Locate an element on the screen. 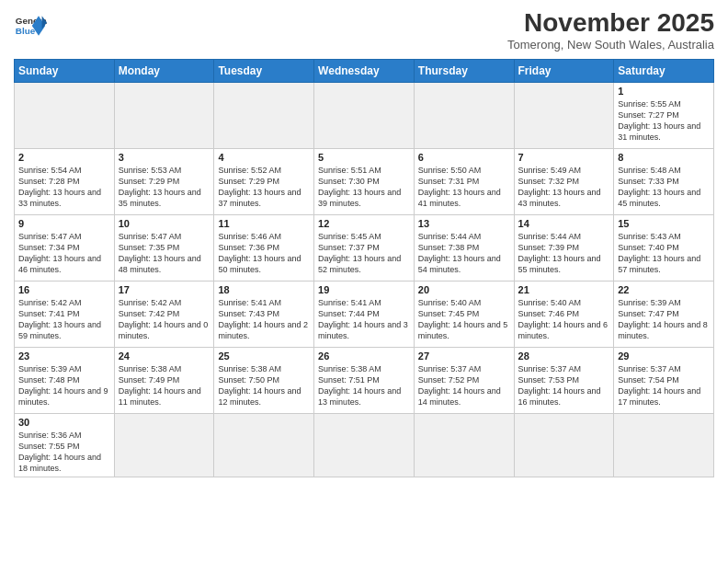  day-number: 5 is located at coordinates (364, 157).